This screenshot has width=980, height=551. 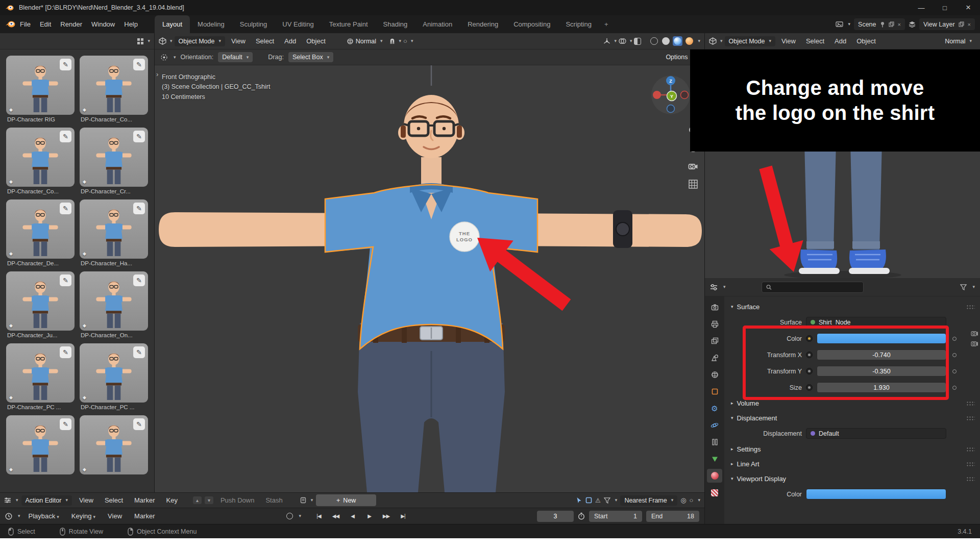 What do you see at coordinates (253, 24) in the screenshot?
I see `tab-sculpting: Sculpting` at bounding box center [253, 24].